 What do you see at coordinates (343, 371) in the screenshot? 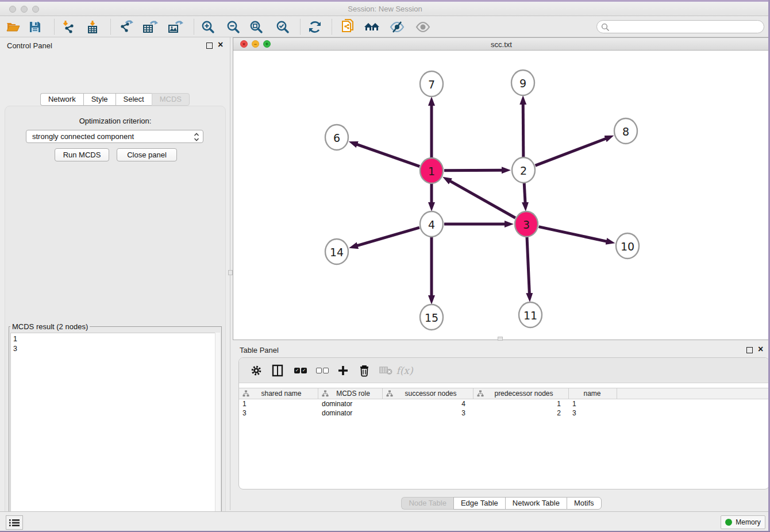
I see `plus-icon` at bounding box center [343, 371].